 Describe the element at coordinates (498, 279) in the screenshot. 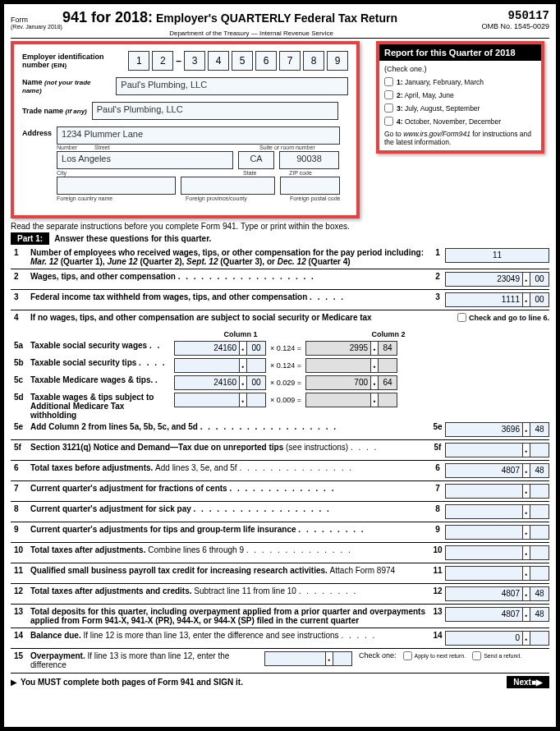

I see `line-2-amount: 23049▪00` at that location.